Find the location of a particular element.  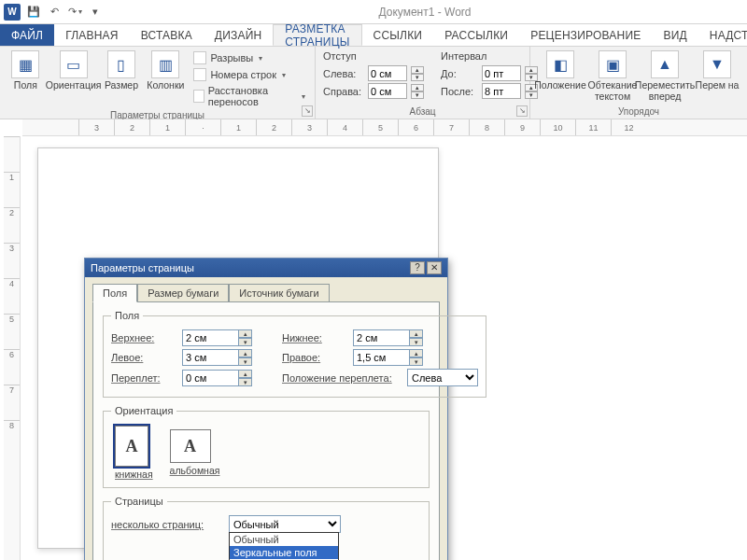

bottom-margin-label: Нижнее: is located at coordinates (315, 338).